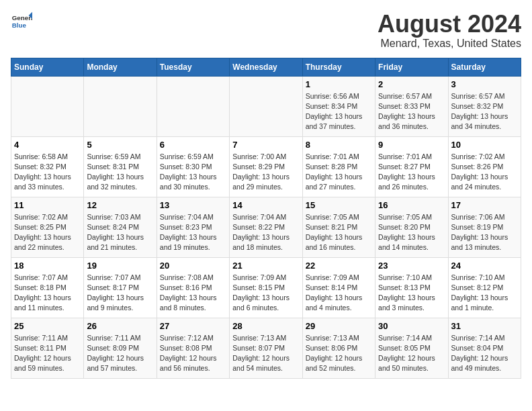  I want to click on day-number: 19, so click(120, 266).